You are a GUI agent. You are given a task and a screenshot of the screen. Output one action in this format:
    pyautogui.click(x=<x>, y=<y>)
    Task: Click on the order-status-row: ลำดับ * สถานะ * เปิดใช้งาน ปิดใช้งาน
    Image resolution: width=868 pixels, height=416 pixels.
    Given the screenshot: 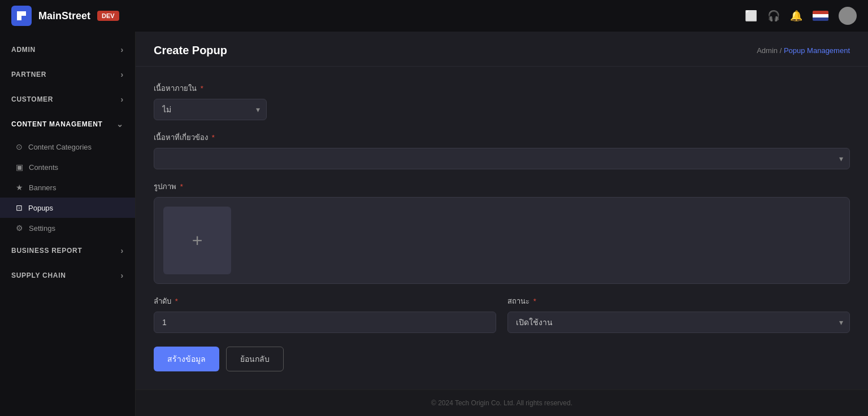 What is the action you would take?
    pyautogui.click(x=502, y=314)
    